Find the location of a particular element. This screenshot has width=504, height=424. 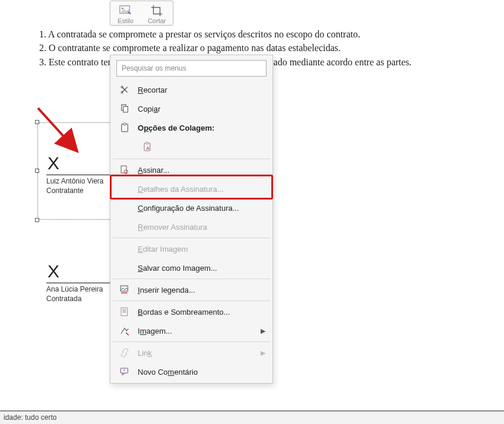

menu-signature-setup: Configuração de Assinatura... is located at coordinates (191, 208).